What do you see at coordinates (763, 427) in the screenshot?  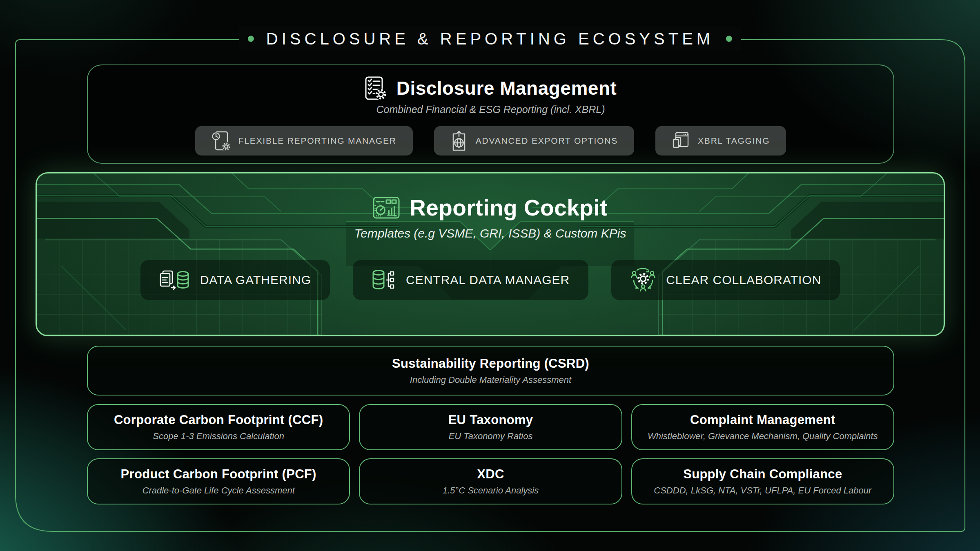 I see `module-card-complaint-management: Complaint Management Whistleblower, Grie…` at bounding box center [763, 427].